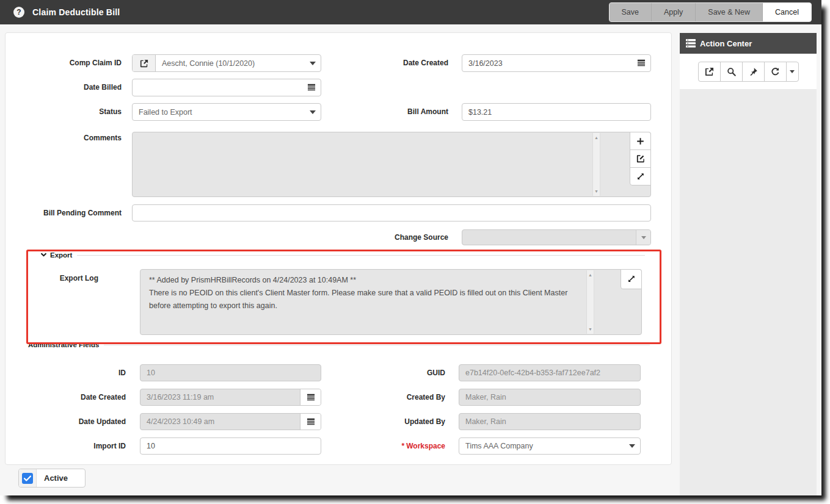  I want to click on checkbox-checked-icon, so click(27, 478).